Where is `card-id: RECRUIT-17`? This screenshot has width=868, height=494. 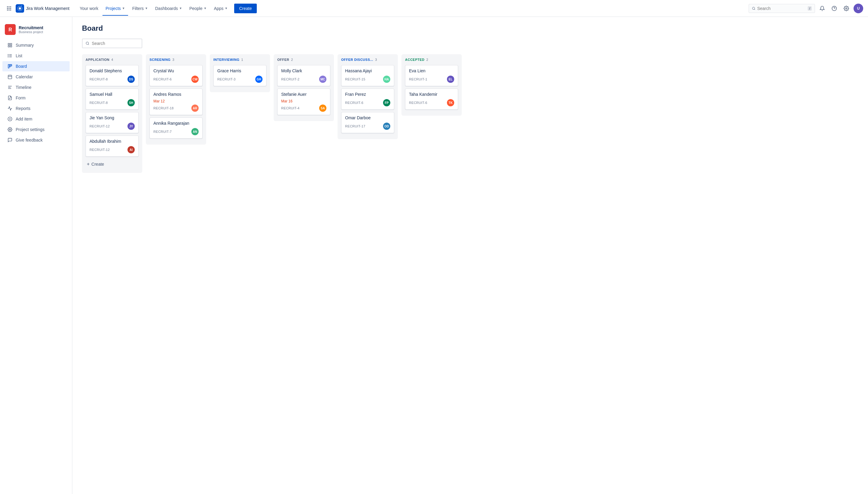
card-id: RECRUIT-17 is located at coordinates (355, 126).